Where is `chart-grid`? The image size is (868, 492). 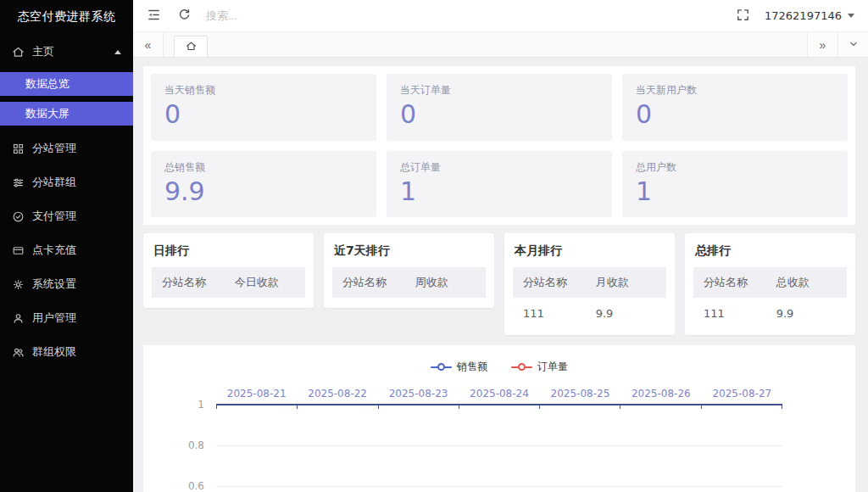 chart-grid is located at coordinates (499, 450).